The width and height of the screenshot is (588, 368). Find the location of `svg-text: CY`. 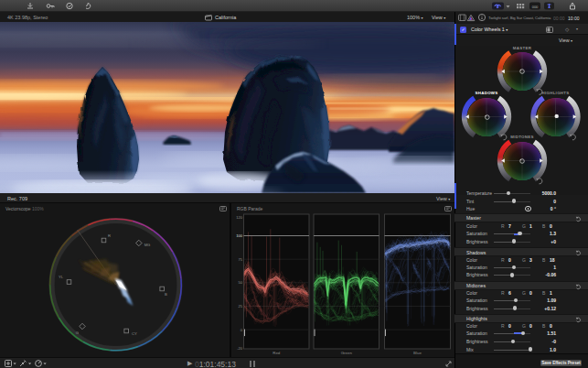

svg-text: CY is located at coordinates (134, 333).